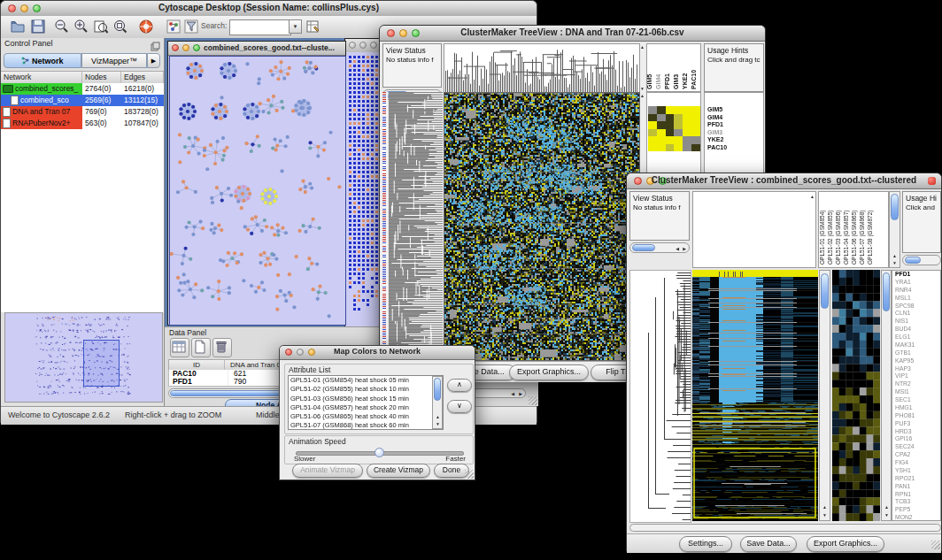 This screenshot has width=942, height=560. I want to click on row-label: SEC24, so click(905, 448).